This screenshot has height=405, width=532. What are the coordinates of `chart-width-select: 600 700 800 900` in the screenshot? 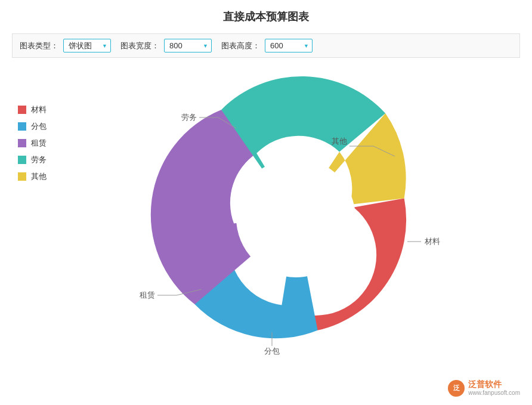 It's located at (188, 45).